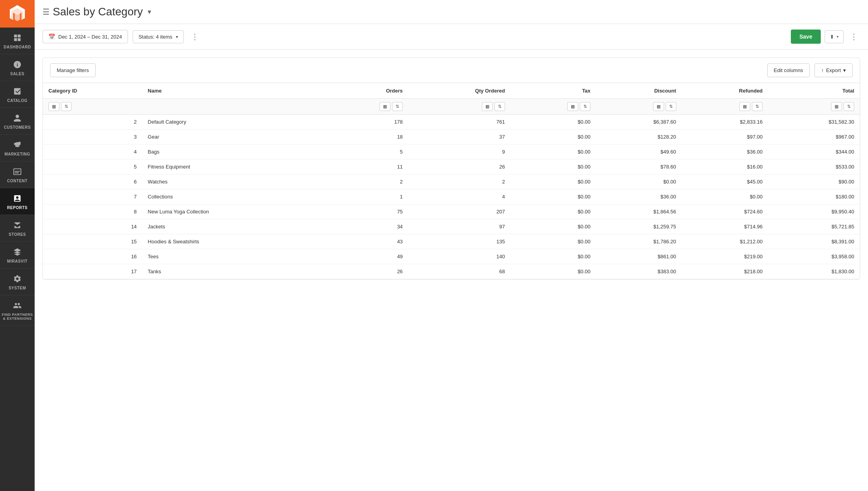 The image size is (868, 491). What do you see at coordinates (97, 12) in the screenshot?
I see `page-title-container: ☰ Sales by Category ▾` at bounding box center [97, 12].